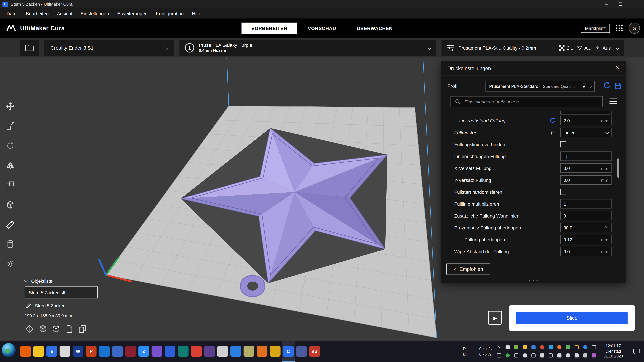 The image size is (644, 362). I want to click on panel-close-icon: ×, so click(618, 67).